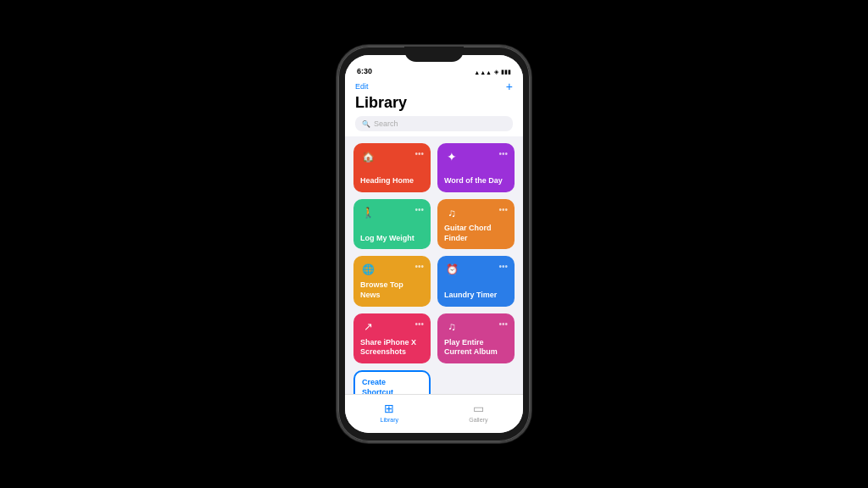 This screenshot has height=488, width=868. What do you see at coordinates (476, 269) in the screenshot?
I see `card-header: ⏰ •••` at bounding box center [476, 269].